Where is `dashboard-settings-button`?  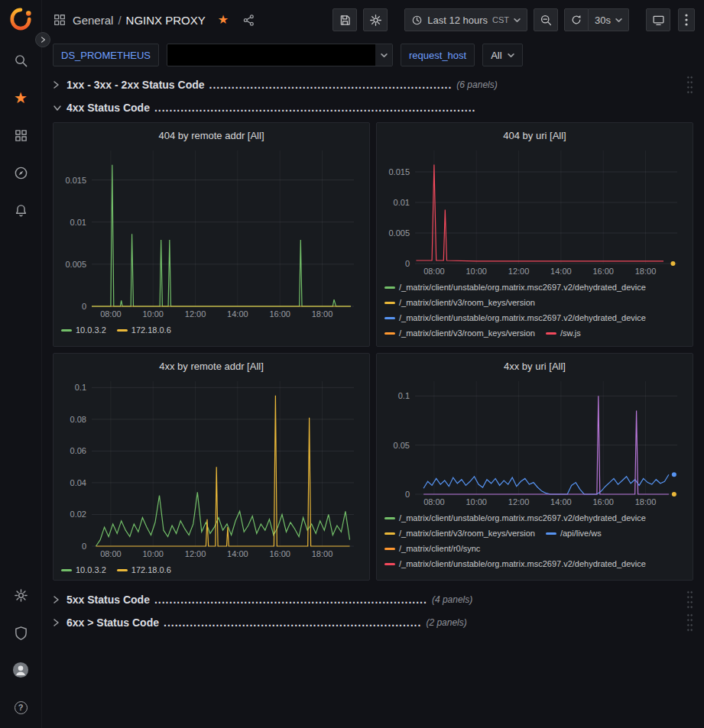 dashboard-settings-button is located at coordinates (375, 20).